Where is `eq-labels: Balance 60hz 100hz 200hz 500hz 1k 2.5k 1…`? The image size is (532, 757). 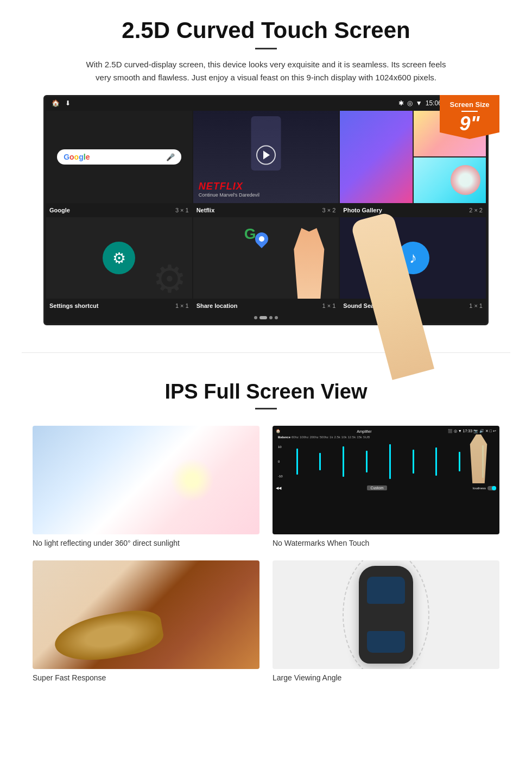 eq-labels: Balance 60hz 100hz 200hz 500hz 1k 2.5k 1… is located at coordinates (386, 437).